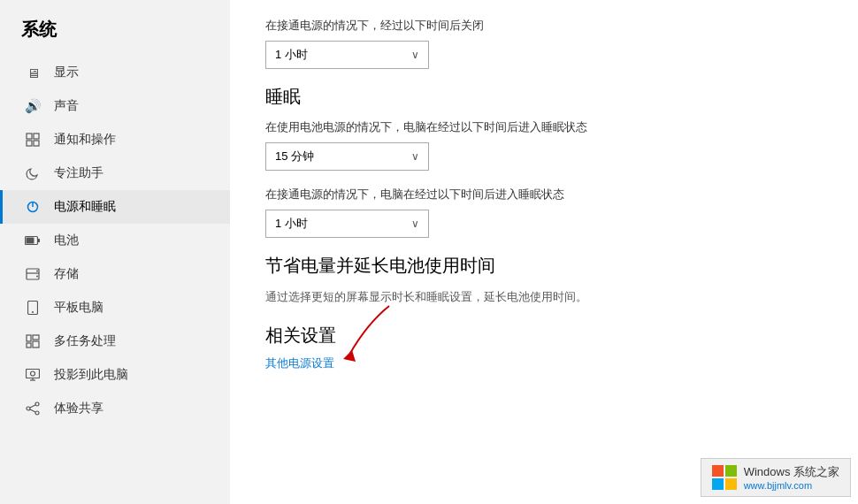 This screenshot has width=858, height=504. Describe the element at coordinates (85, 207) in the screenshot. I see `sidebar-item-label: 电源和睡眠` at that location.